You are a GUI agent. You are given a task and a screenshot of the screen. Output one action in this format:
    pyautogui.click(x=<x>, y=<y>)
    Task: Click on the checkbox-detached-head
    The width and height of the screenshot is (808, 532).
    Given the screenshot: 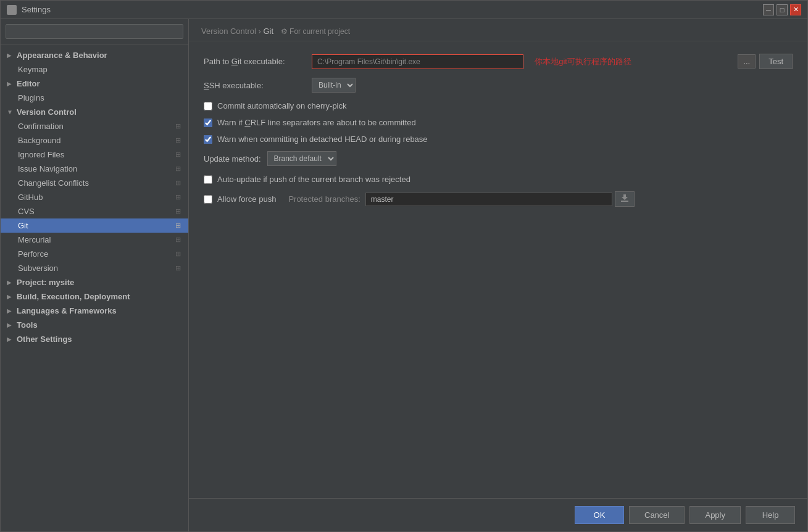 What is the action you would take?
    pyautogui.click(x=208, y=139)
    